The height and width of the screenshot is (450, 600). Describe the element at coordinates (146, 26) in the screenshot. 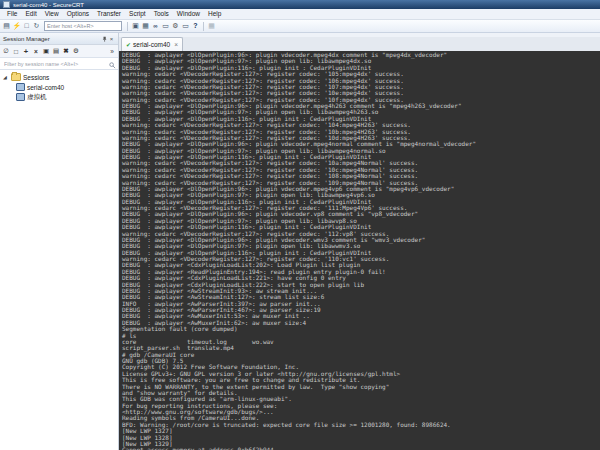

I see `paste-icon: ▦` at that location.